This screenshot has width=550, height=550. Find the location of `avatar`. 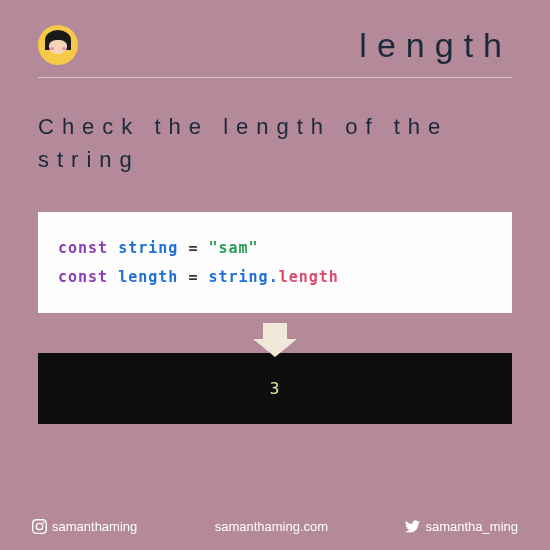

avatar is located at coordinates (58, 45).